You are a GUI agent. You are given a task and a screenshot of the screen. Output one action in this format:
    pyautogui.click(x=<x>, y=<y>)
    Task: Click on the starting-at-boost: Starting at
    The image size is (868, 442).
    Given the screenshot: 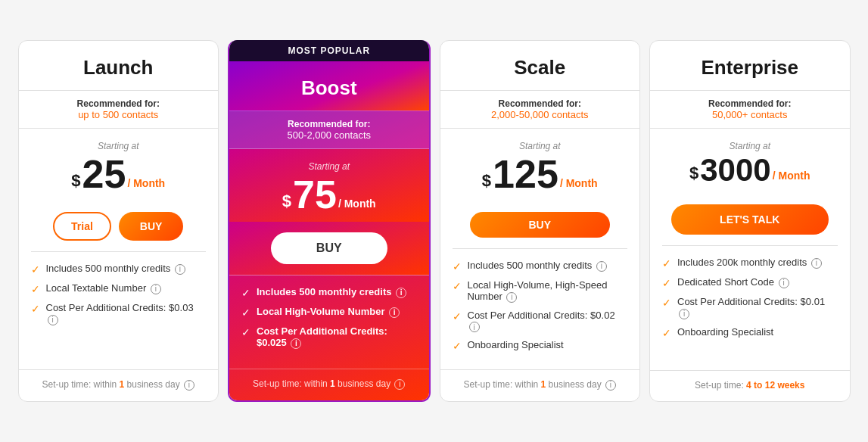 What is the action you would take?
    pyautogui.click(x=329, y=167)
    